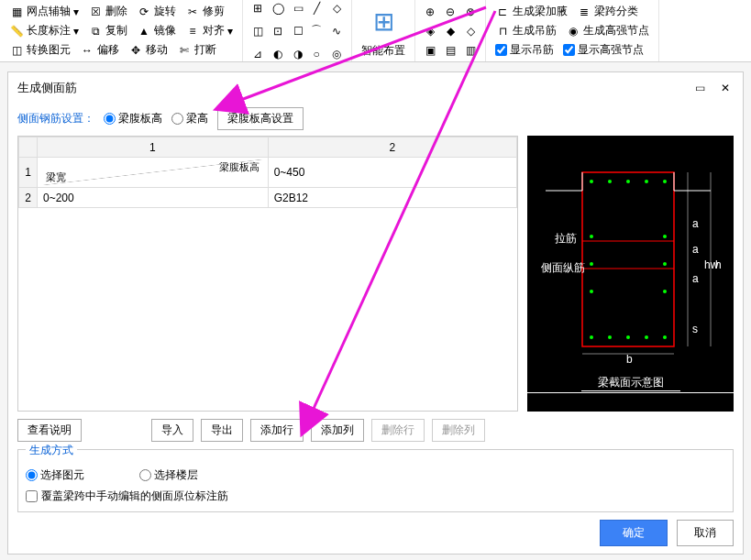 This screenshot has height=560, width=751. I want to click on rotate-icon: ⟳, so click(144, 12).